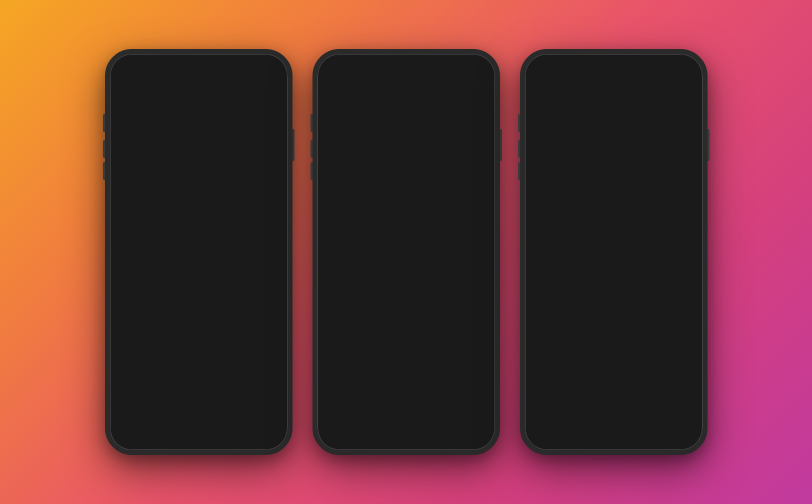 The height and width of the screenshot is (504, 812). What do you see at coordinates (258, 70) in the screenshot?
I see `status-icons-1: ▲` at bounding box center [258, 70].